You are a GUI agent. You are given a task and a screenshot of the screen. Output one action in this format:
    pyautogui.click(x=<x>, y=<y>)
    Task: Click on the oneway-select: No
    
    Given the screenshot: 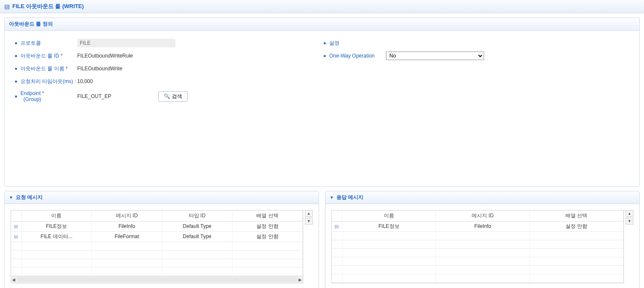 What is the action you would take?
    pyautogui.click(x=435, y=56)
    